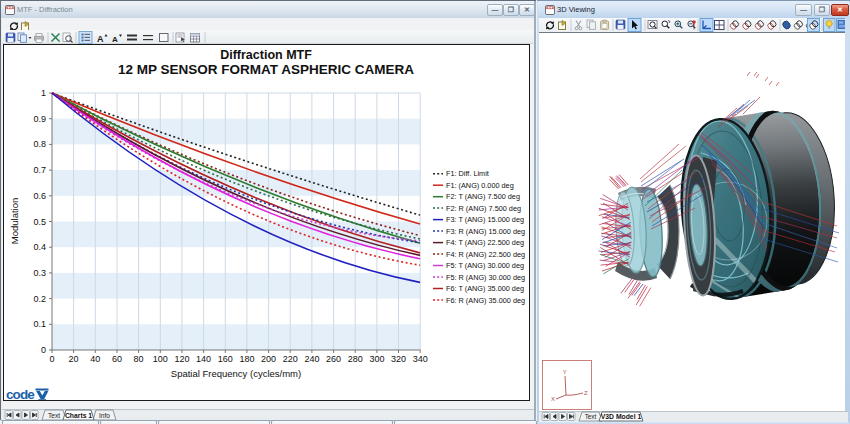 This screenshot has height=424, width=850. I want to click on svg-text: 40, so click(95, 359).